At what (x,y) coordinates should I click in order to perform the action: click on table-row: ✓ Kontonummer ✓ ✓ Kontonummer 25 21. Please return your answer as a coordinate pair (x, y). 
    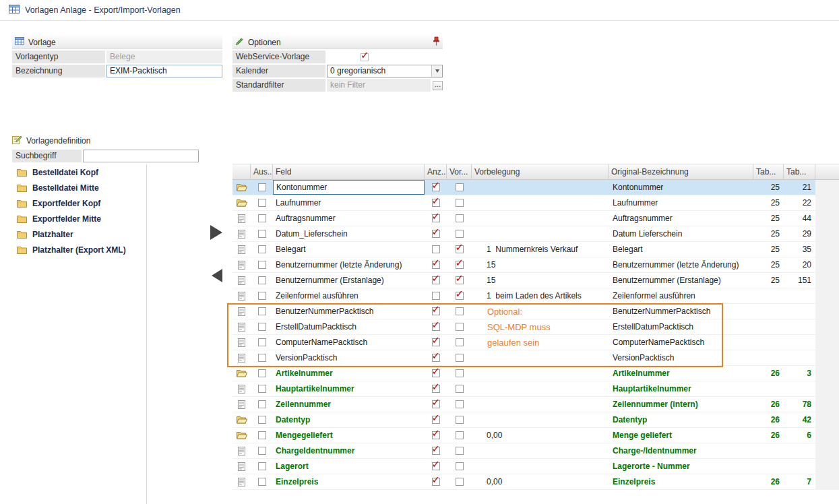
    Looking at the image, I should click on (536, 187).